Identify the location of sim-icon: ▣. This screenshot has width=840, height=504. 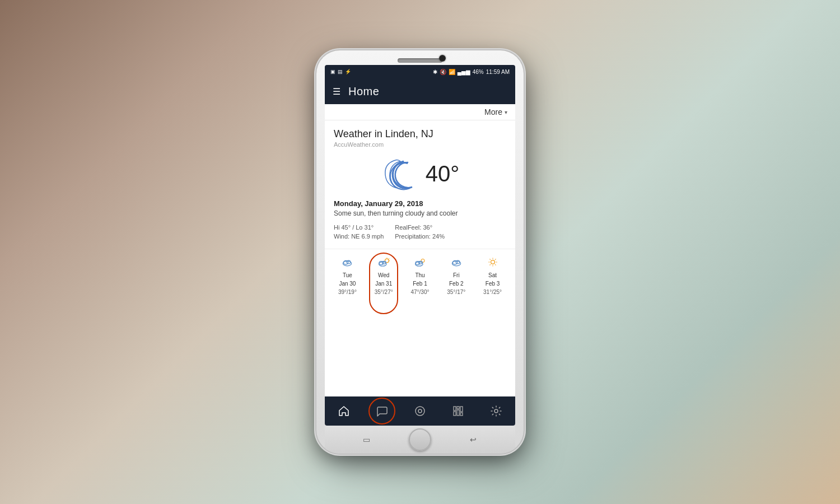
(333, 72).